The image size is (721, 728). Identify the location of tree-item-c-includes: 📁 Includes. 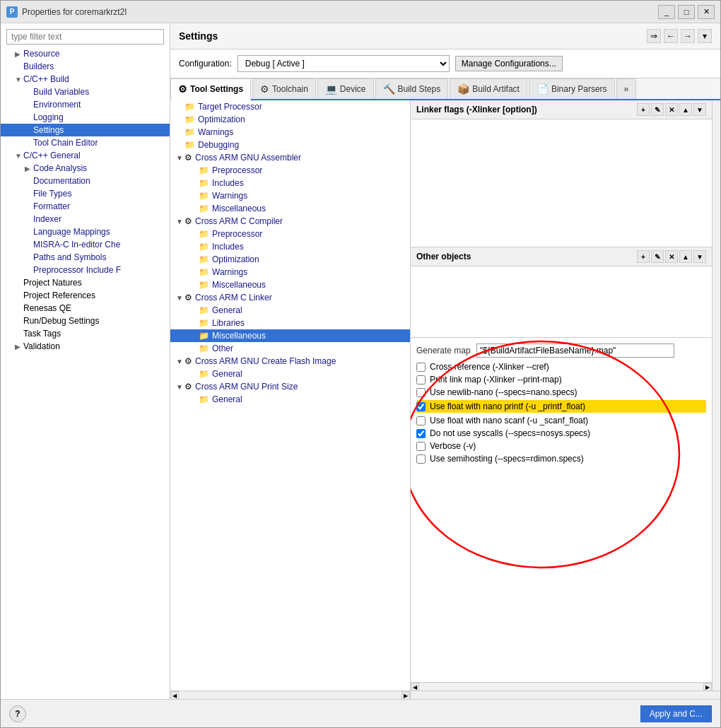
(290, 247).